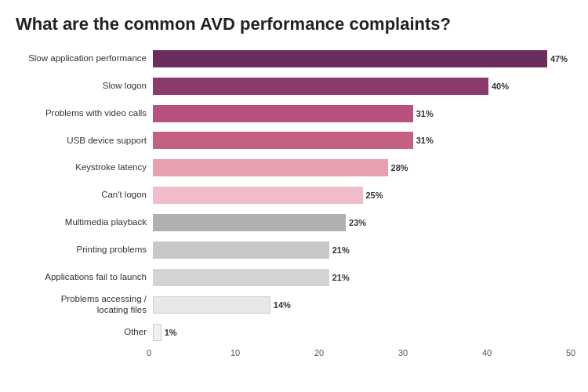 The width and height of the screenshot is (588, 392). Describe the element at coordinates (235, 353) in the screenshot. I see `x-tick: 10` at that location.